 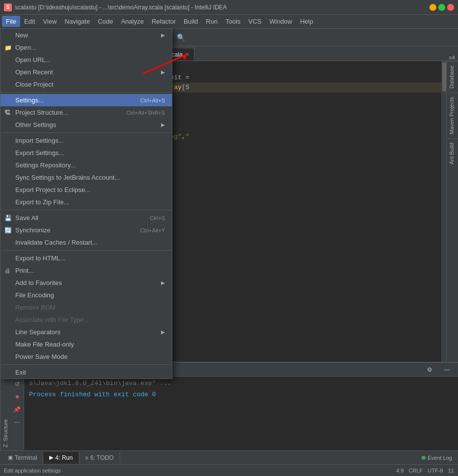 What do you see at coordinates (451, 7) in the screenshot?
I see `close-button` at bounding box center [451, 7].